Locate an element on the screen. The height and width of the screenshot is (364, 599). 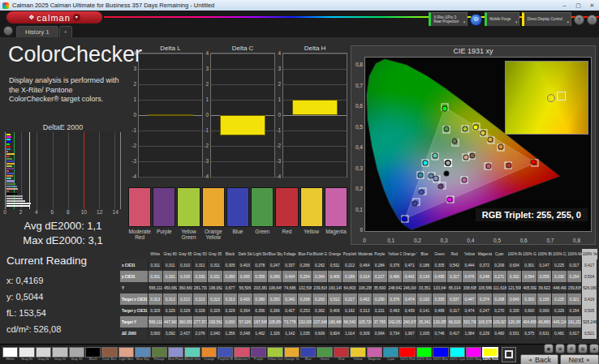
patch-button-100-magenta: 100% Magenta is located at coordinates (474, 354).